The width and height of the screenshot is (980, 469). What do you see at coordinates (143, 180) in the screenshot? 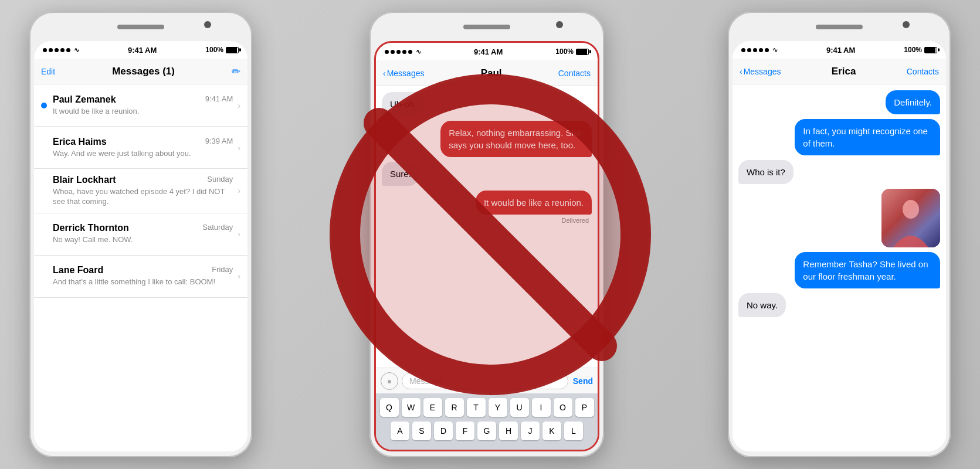
I see `message-header-3: Blair Lockhart Sunday` at bounding box center [143, 180].